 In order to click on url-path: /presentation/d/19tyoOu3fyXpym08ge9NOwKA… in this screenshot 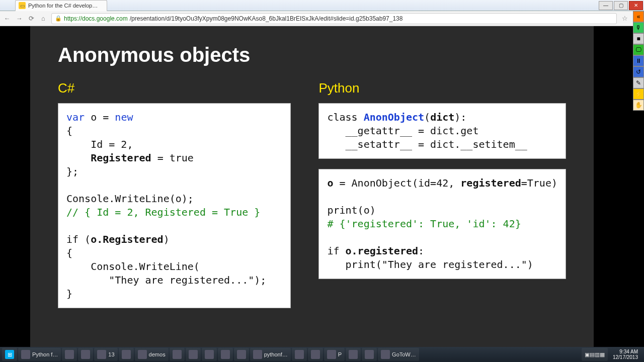, I will do `click(267, 19)`.